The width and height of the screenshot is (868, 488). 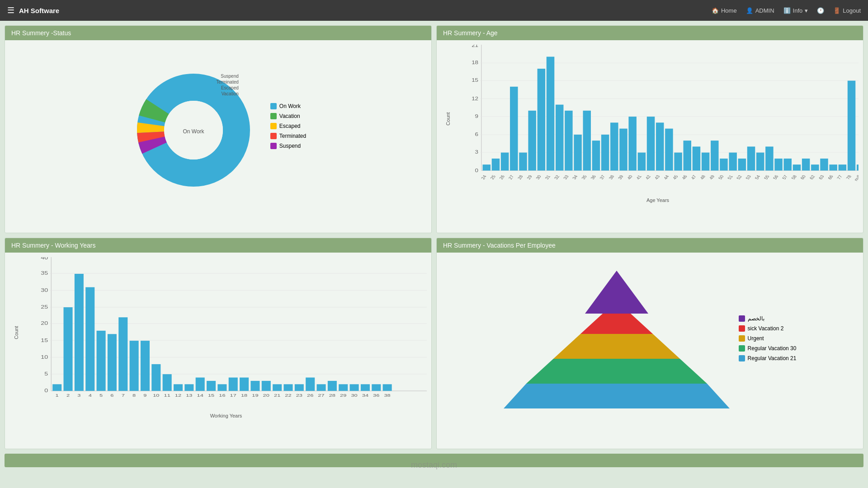 What do you see at coordinates (475, 63) in the screenshot?
I see `svg-text: 18` at bounding box center [475, 63].